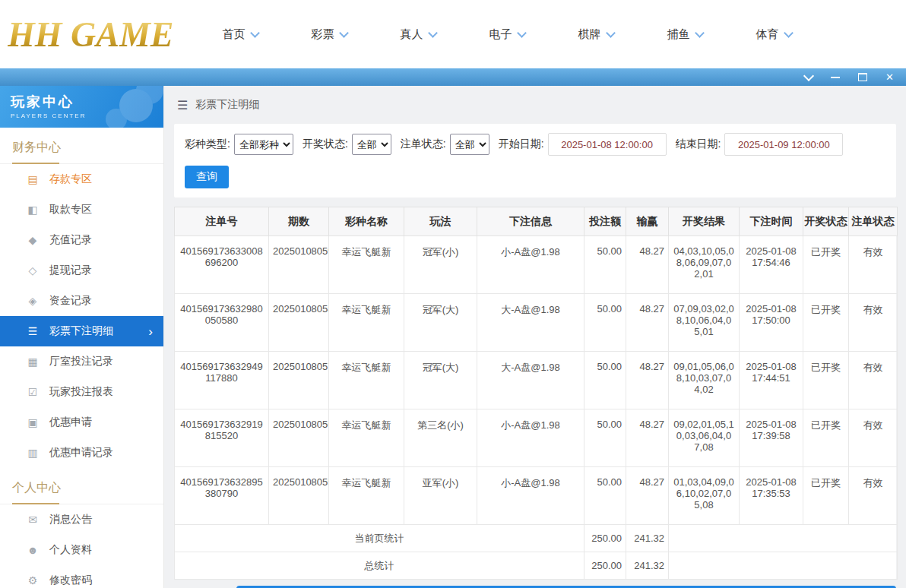  What do you see at coordinates (33, 520) in the screenshot?
I see `message-icon: ✉` at bounding box center [33, 520].